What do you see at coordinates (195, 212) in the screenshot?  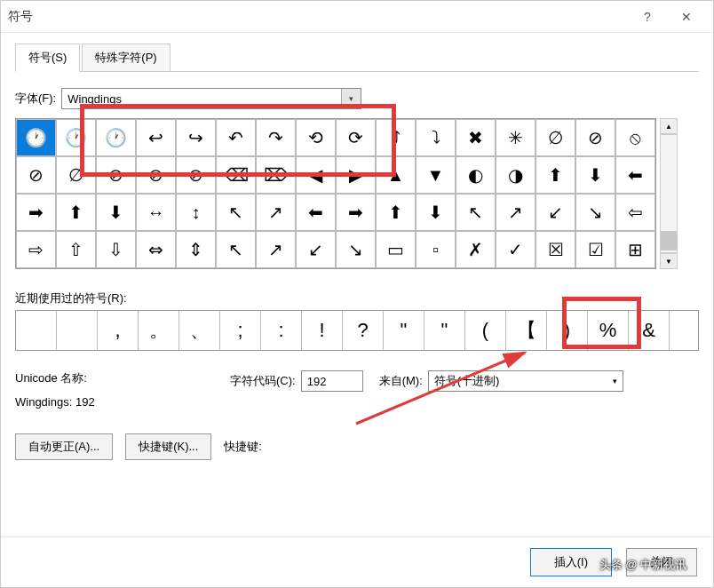 I see `symbol-cell: ↕` at bounding box center [195, 212].